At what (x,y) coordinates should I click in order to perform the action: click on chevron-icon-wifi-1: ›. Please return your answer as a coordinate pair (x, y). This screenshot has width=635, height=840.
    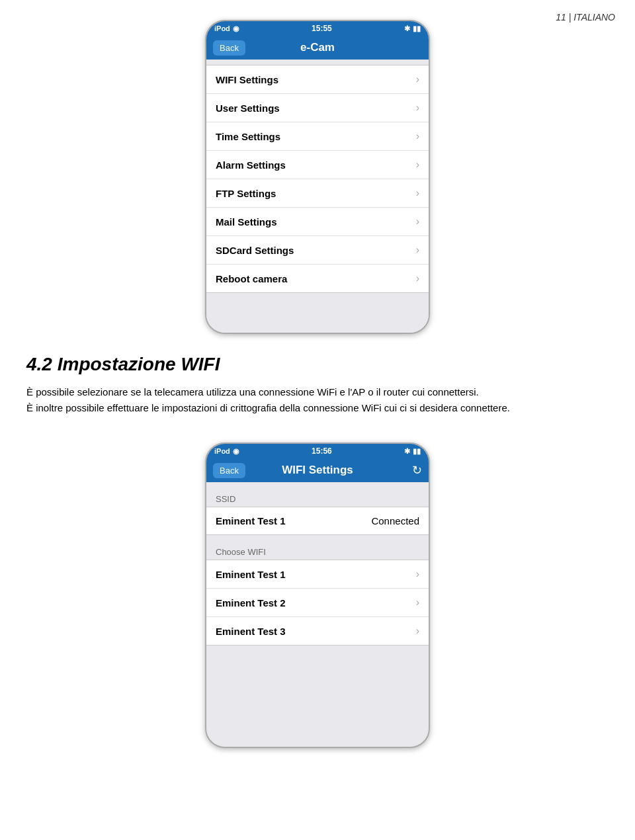
    Looking at the image, I should click on (418, 574).